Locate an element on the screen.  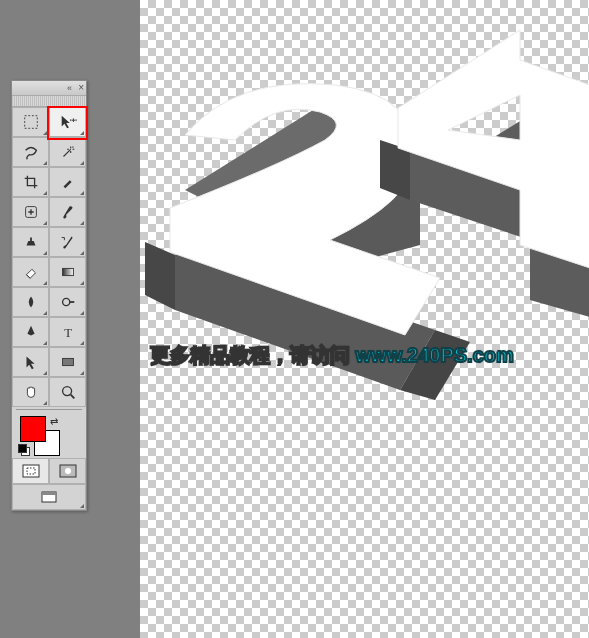
collapse-icon: « is located at coordinates (70, 88).